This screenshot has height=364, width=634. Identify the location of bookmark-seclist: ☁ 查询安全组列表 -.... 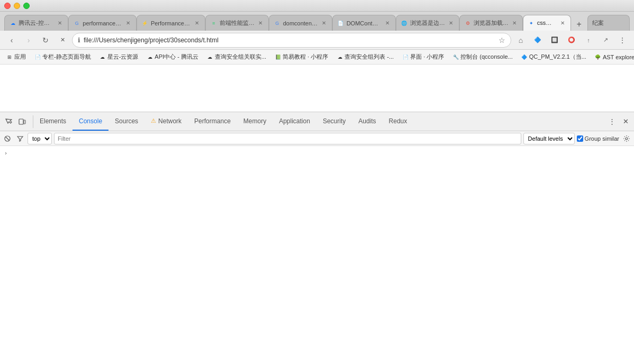
(365, 57).